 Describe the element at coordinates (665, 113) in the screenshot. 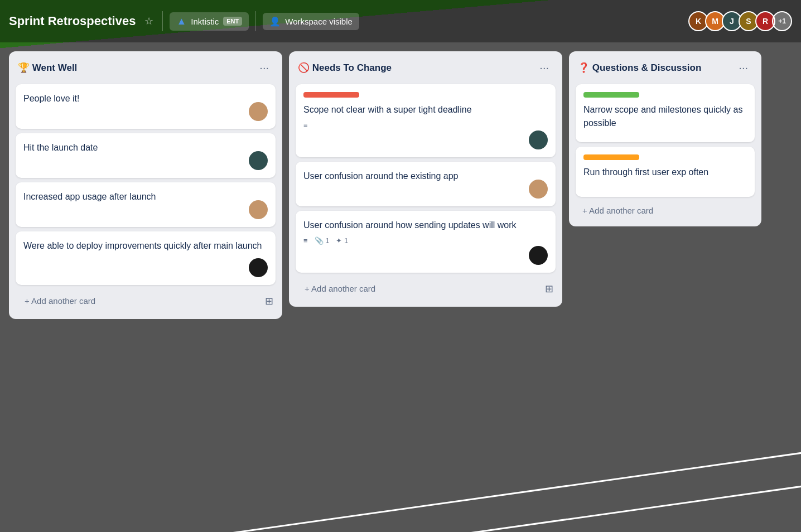

I see `card-narrow-scope: Narrow scope and milestones quickly as p…` at that location.